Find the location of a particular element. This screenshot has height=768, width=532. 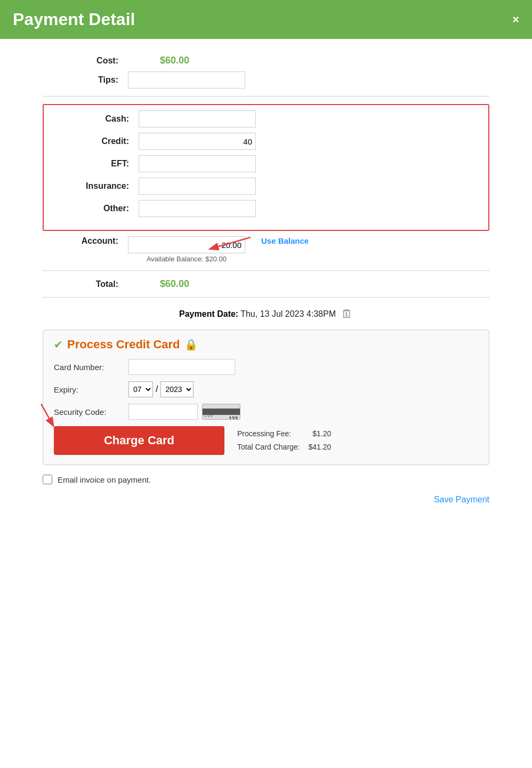

email-invoice-checkbox is located at coordinates (47, 479).